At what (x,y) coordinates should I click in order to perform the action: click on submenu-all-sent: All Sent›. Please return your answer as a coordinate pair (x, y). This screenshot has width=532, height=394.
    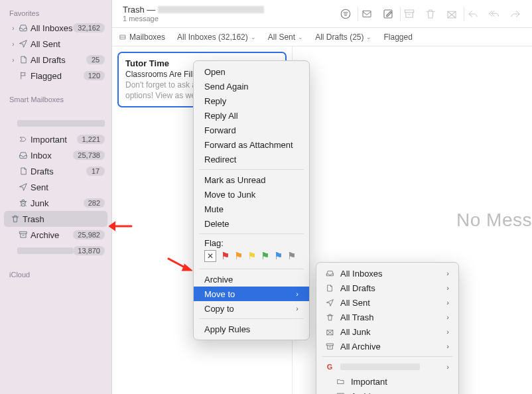
    Looking at the image, I should click on (387, 302).